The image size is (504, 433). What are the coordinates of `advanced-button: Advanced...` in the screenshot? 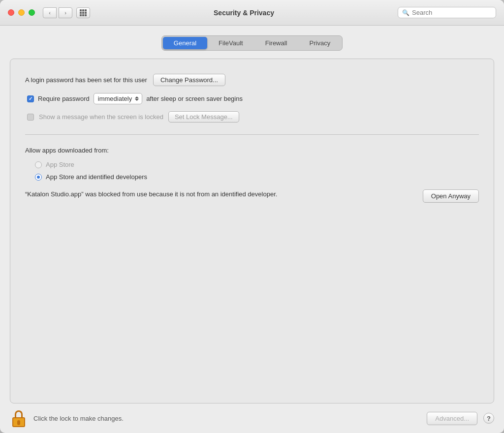 It's located at (452, 418).